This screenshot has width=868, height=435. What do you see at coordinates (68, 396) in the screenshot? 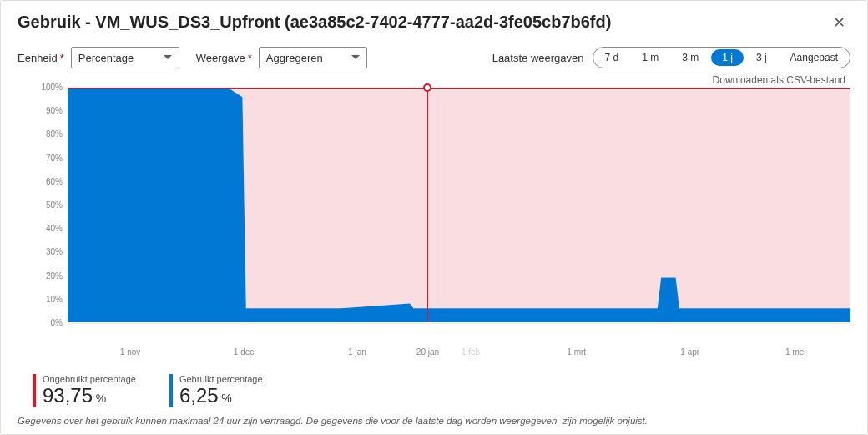
I see `stat-unused-value: 93,75` at bounding box center [68, 396].